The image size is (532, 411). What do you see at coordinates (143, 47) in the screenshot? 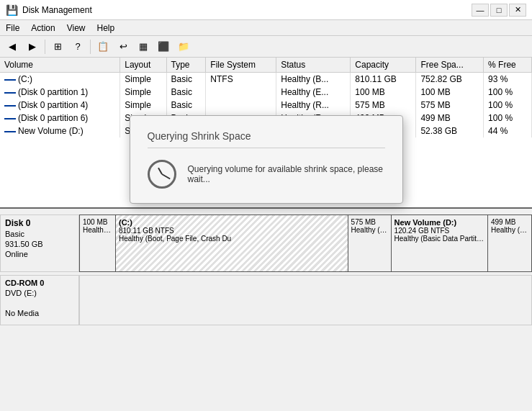
I see `view-button: ▦` at bounding box center [143, 47].